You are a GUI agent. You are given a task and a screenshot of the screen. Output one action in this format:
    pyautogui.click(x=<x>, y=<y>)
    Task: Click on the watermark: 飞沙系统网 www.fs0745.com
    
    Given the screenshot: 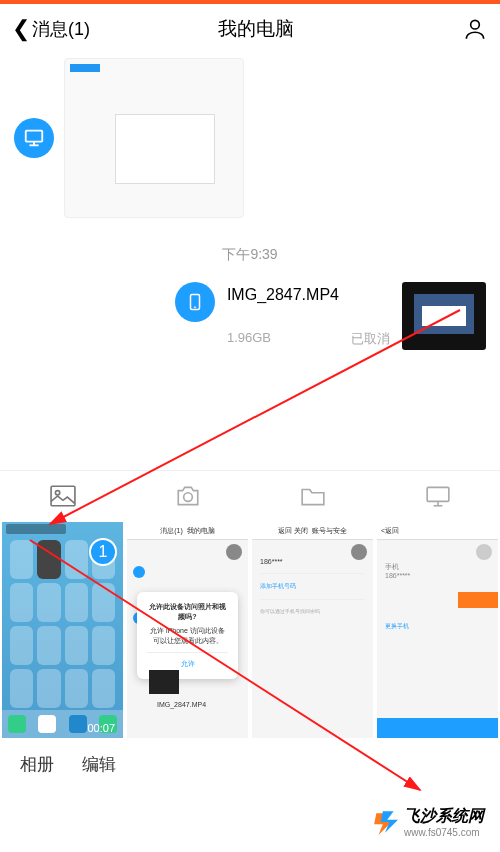 What is the action you would take?
    pyautogui.click(x=428, y=822)
    